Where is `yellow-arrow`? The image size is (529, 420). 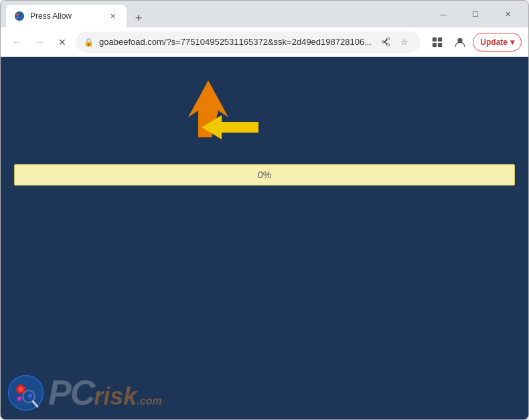 yellow-arrow is located at coordinates (230, 129).